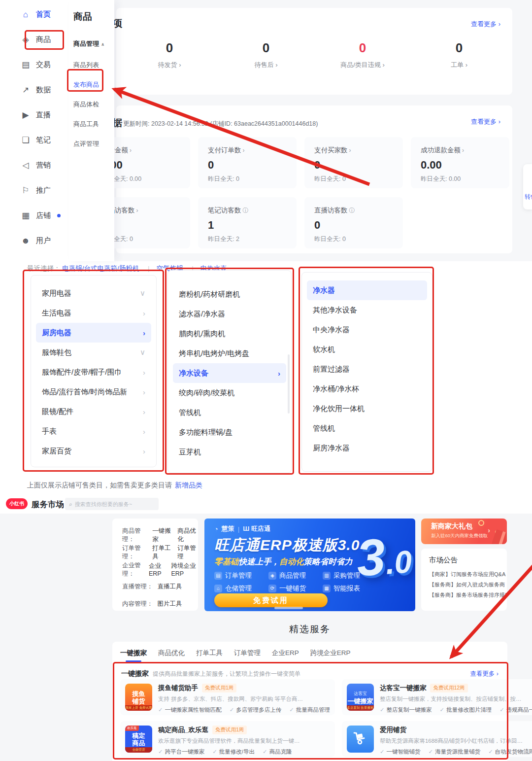 The height and width of the screenshot is (761, 532). Describe the element at coordinates (34, 140) in the screenshot. I see `sidebar-item: ❏ 笔记` at that location.